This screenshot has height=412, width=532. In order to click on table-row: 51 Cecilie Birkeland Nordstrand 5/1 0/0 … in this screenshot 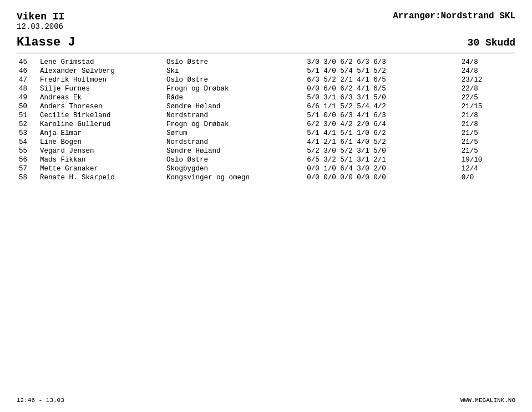, I will do `click(266, 115)`.